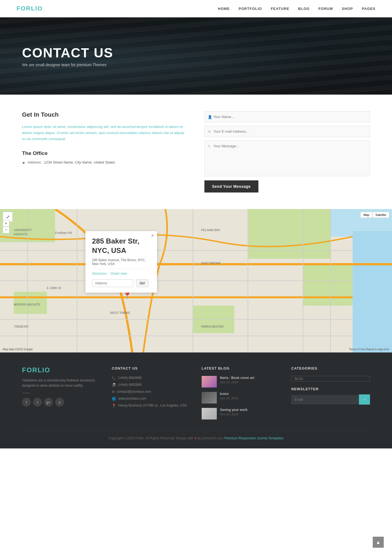  I want to click on social-skype-icon: s, so click(60, 402).